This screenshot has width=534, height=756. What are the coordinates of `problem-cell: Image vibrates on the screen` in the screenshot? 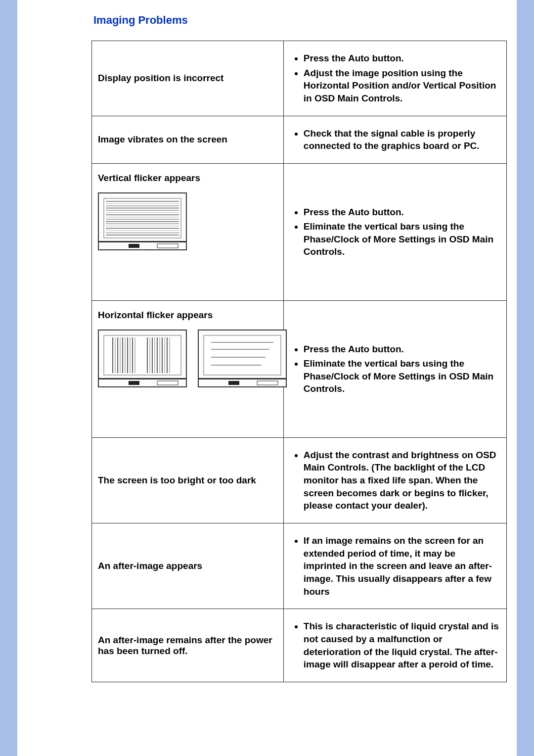 It's located at (188, 140).